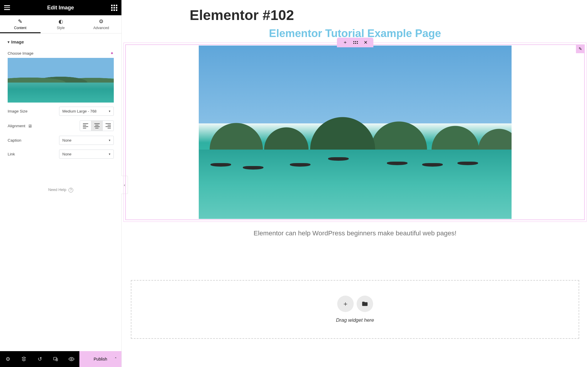  I want to click on contrast-icon: ◐, so click(61, 21).